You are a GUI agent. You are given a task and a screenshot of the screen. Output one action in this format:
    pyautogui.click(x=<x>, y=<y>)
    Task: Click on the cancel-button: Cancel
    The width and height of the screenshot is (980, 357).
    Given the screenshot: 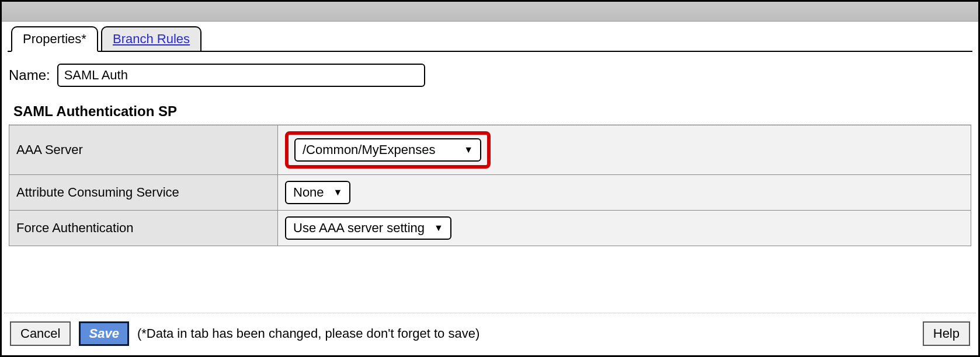 What is the action you would take?
    pyautogui.click(x=40, y=334)
    